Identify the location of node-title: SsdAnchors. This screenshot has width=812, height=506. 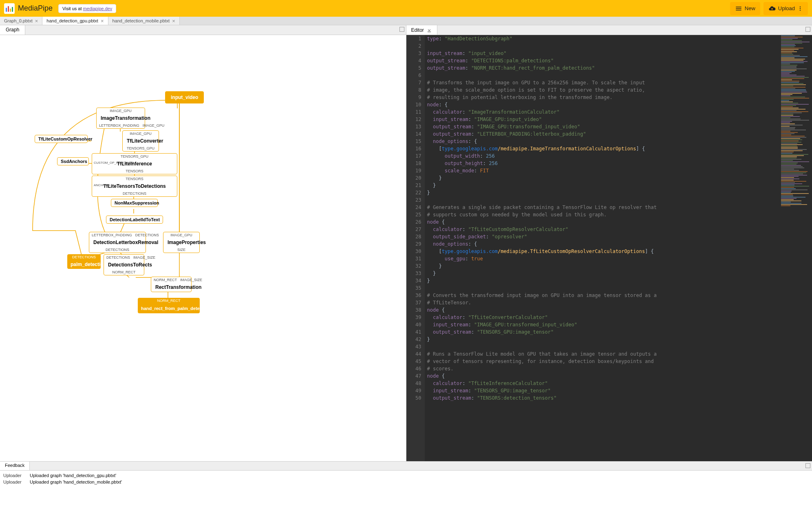
(73, 161).